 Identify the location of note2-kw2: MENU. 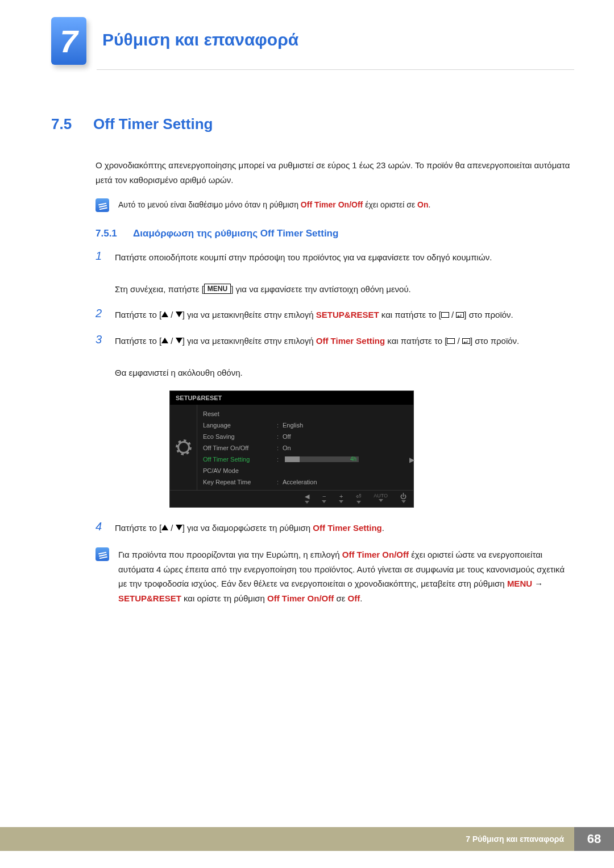
(520, 583).